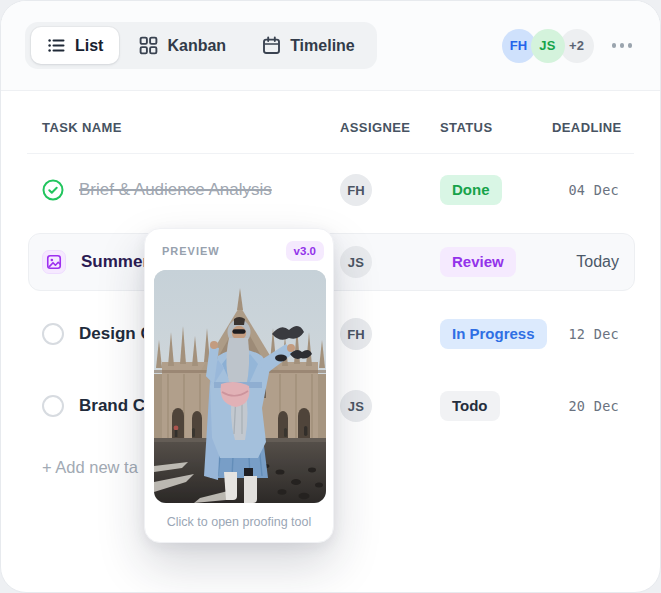 The image size is (661, 593). Describe the element at coordinates (182, 46) in the screenshot. I see `tab-kanban: Kanban` at that location.